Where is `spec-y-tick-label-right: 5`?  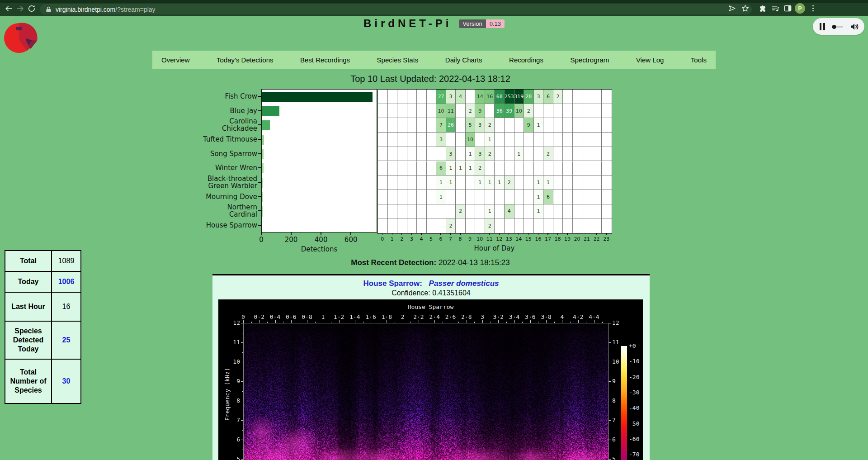 spec-y-tick-label-right: 5 is located at coordinates (619, 458).